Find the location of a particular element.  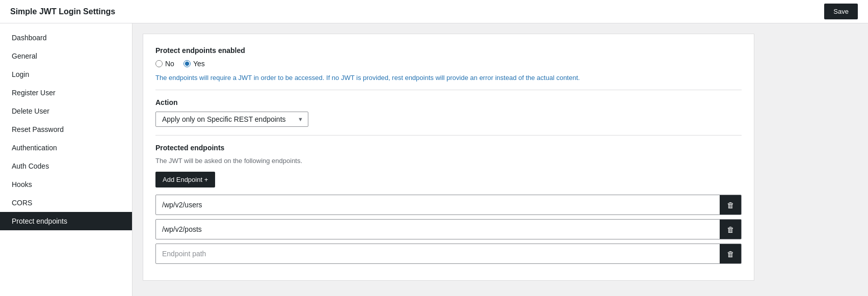

protect-endpoints-info: The endpoints will require a JWT in orde… is located at coordinates (449, 77).